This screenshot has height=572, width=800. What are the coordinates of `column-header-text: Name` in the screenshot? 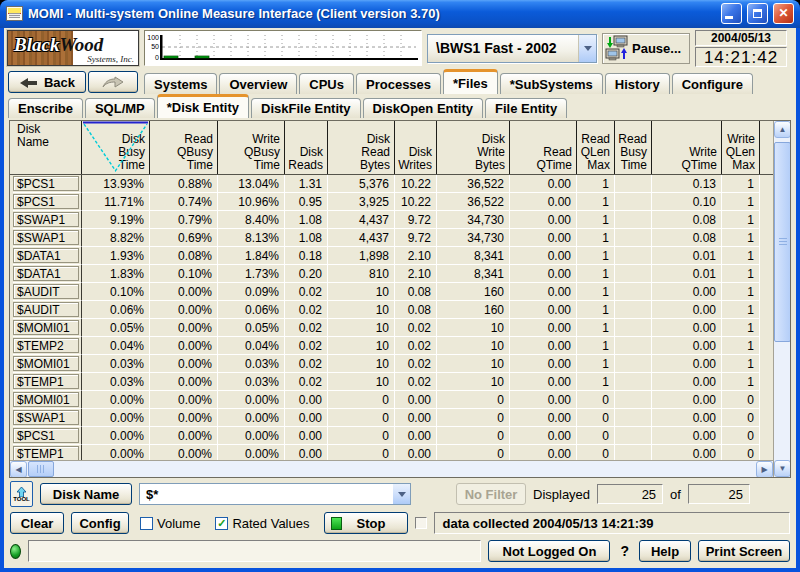 It's located at (33, 142).